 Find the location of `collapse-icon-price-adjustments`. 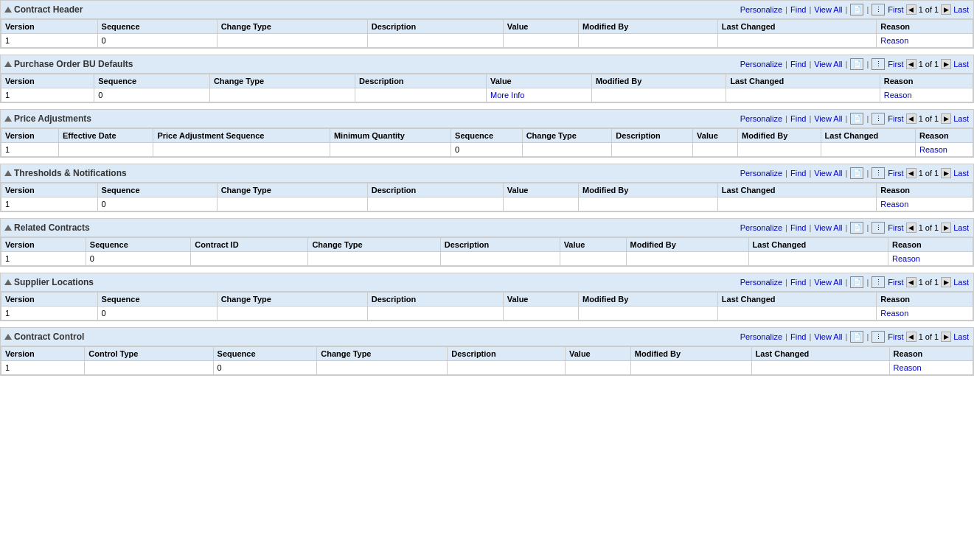

collapse-icon-price-adjustments is located at coordinates (8, 119).